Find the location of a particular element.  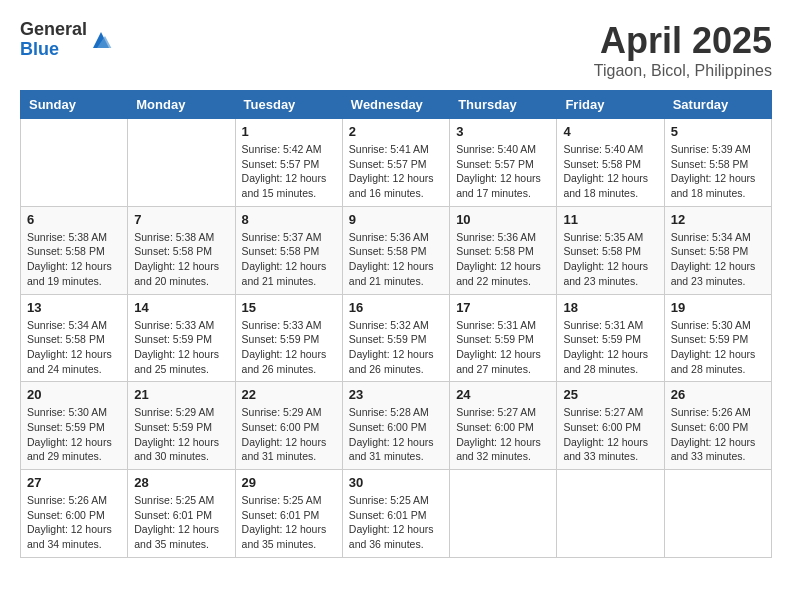

calendar-cell: 16Sunrise: 5:32 AMSunset: 5:59 PMDayligh… is located at coordinates (396, 338).